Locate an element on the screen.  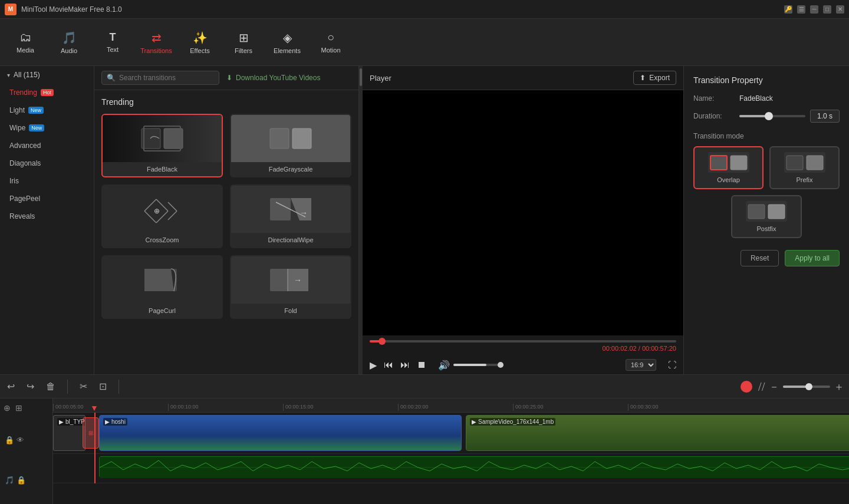
playhead is located at coordinates (95, 448).